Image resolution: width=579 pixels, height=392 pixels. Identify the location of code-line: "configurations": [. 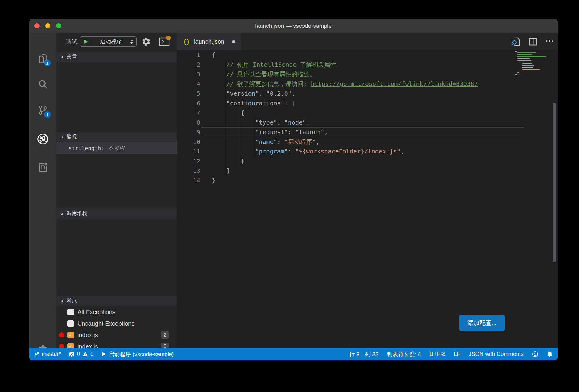
(345, 103).